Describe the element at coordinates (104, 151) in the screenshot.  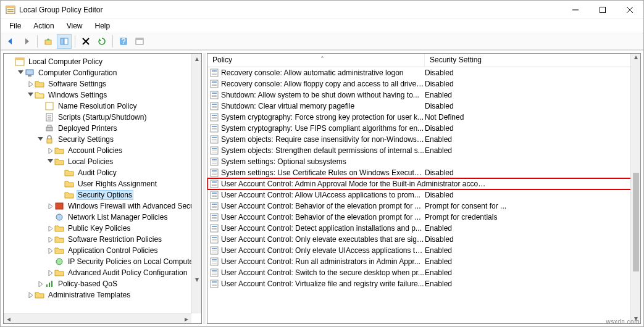
I see `tree-account-policies: Account Policies` at that location.